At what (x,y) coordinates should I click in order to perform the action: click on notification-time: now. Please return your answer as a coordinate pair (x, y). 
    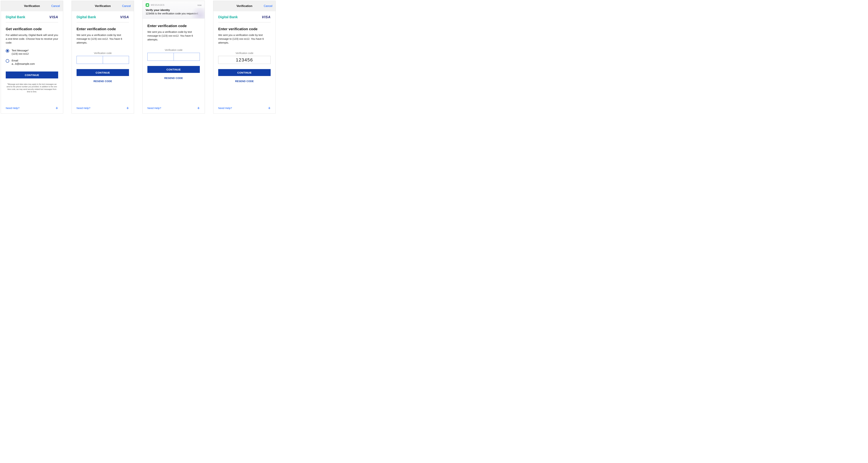
    Looking at the image, I should click on (199, 5).